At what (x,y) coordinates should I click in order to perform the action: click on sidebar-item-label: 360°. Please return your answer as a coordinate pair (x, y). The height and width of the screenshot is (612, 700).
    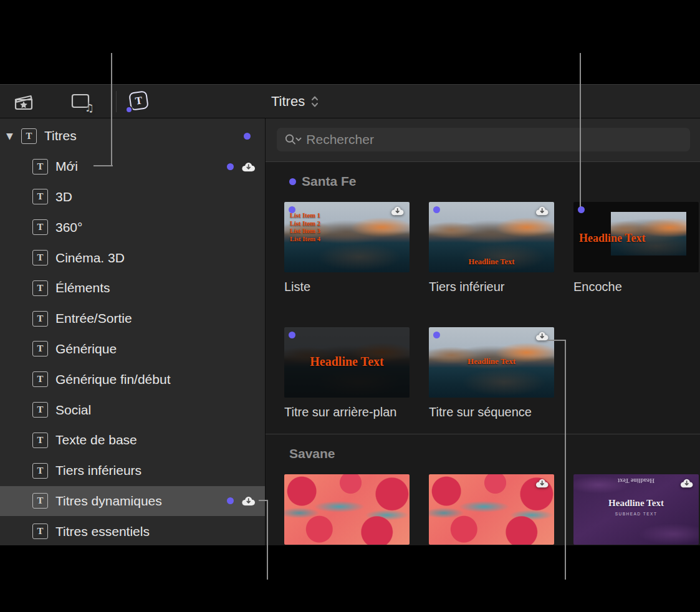
    Looking at the image, I should click on (69, 227).